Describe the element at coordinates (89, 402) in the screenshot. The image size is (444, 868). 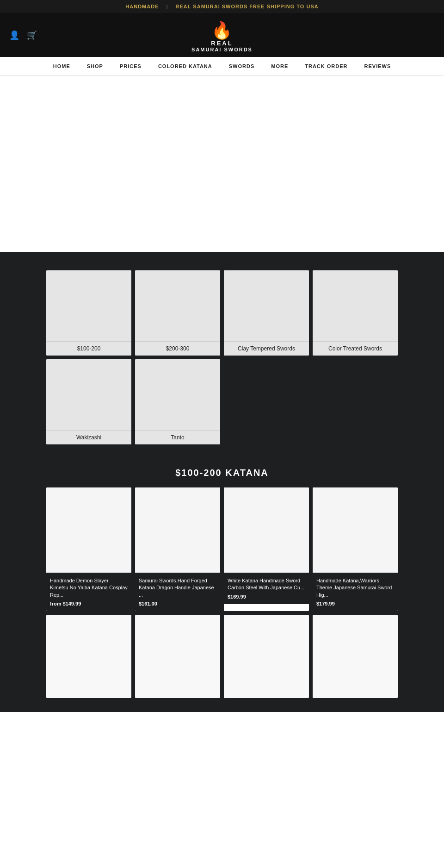
I see `category-card-wakizashi: Wakizashi` at that location.